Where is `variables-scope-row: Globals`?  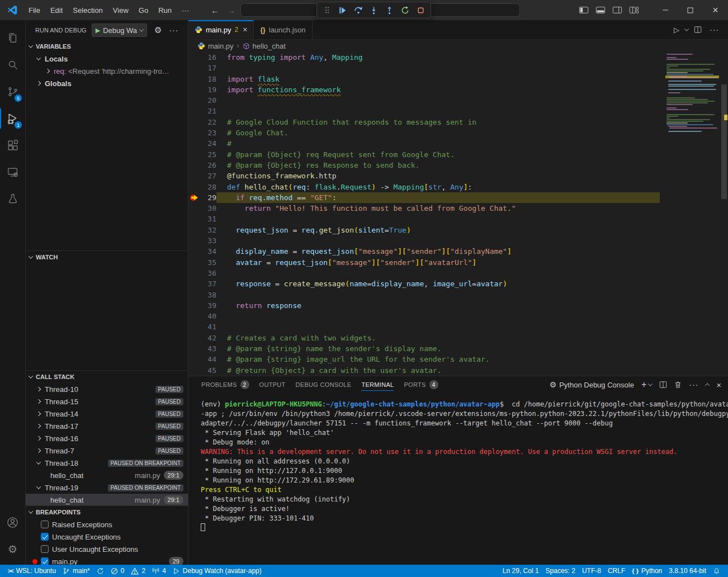
variables-scope-row: Globals is located at coordinates (107, 83).